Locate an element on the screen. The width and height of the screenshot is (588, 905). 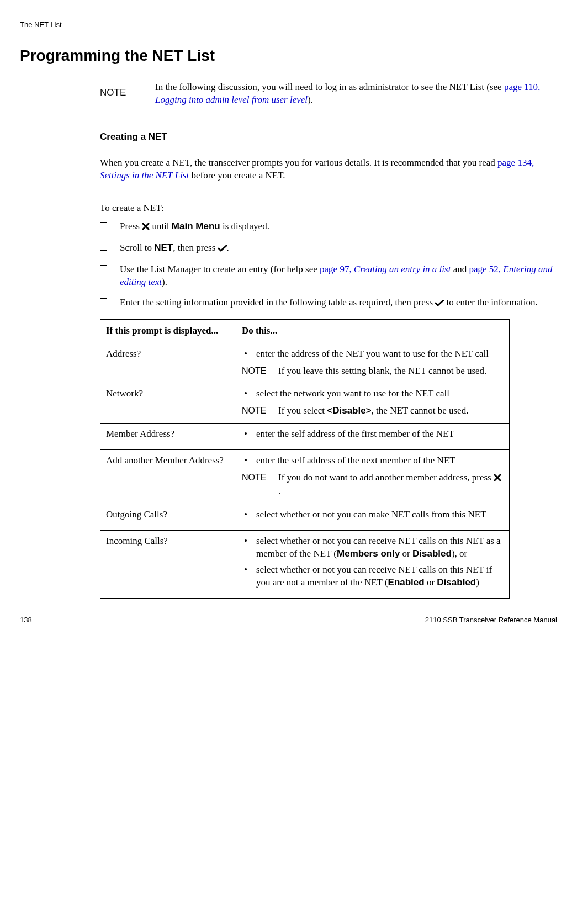
action-cell: select whether or not you can receive NE… is located at coordinates (373, 564).